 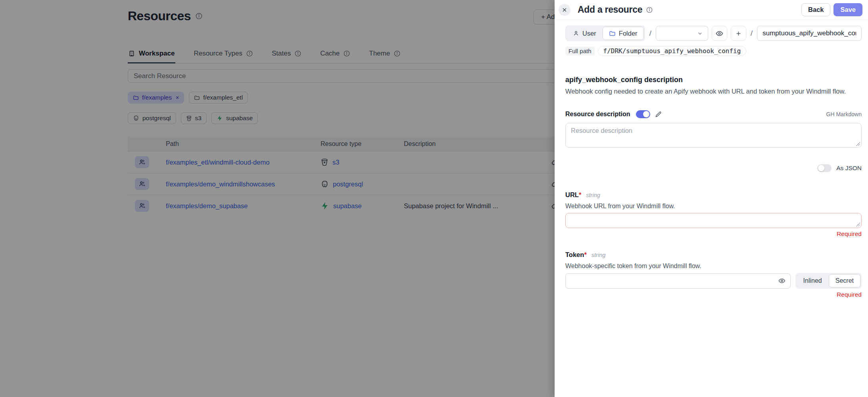 I want to click on url-field-label: URL*, so click(x=573, y=195).